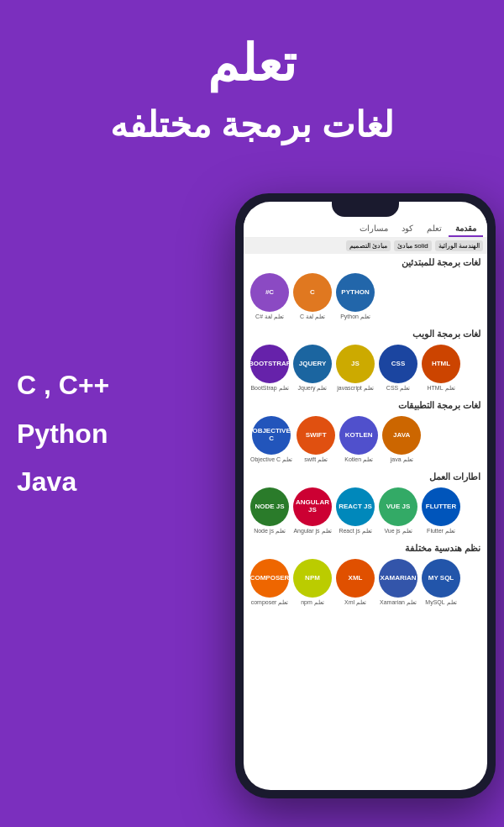 This screenshot has width=504, height=827. Describe the element at coordinates (312, 582) in the screenshot. I see `circle-item-4-1: NPMتعلم npm` at that location.